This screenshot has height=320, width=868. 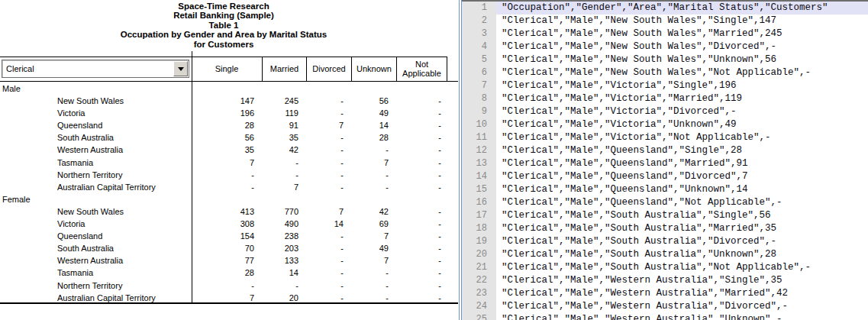 What do you see at coordinates (479, 47) in the screenshot?
I see `line-number: 4` at bounding box center [479, 47].